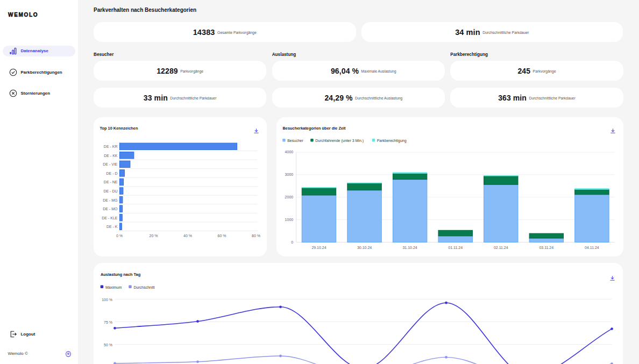  What do you see at coordinates (410, 247) in the screenshot?
I see `svg-text: 31.10.24` at bounding box center [410, 247].